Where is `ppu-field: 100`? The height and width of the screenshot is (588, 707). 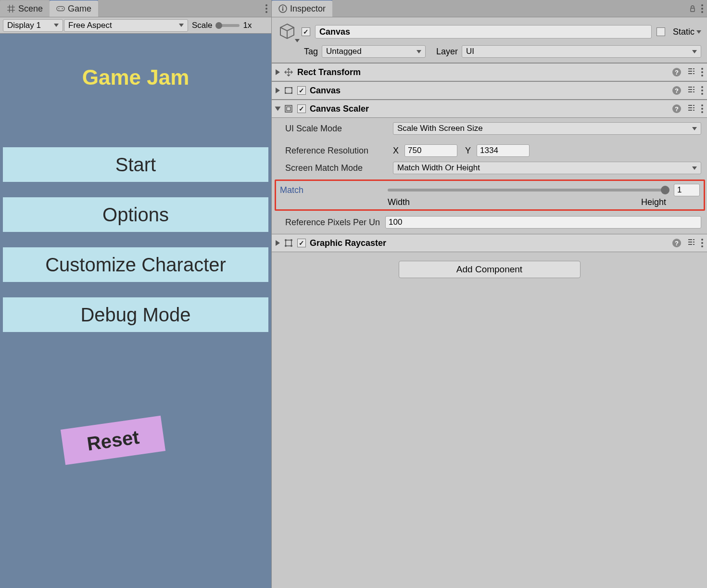
ppu-field: 100 is located at coordinates (543, 222).